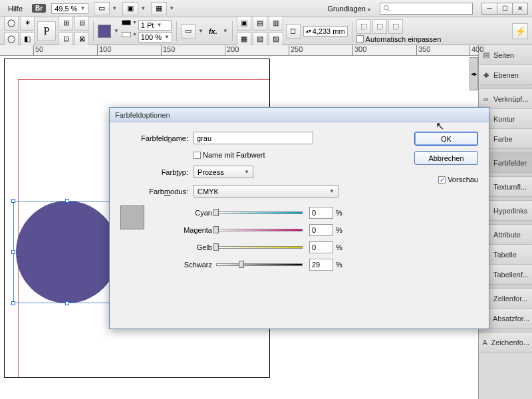  What do you see at coordinates (70, 9) in the screenshot?
I see `zoom-level: 49,5 %▼` at bounding box center [70, 9].